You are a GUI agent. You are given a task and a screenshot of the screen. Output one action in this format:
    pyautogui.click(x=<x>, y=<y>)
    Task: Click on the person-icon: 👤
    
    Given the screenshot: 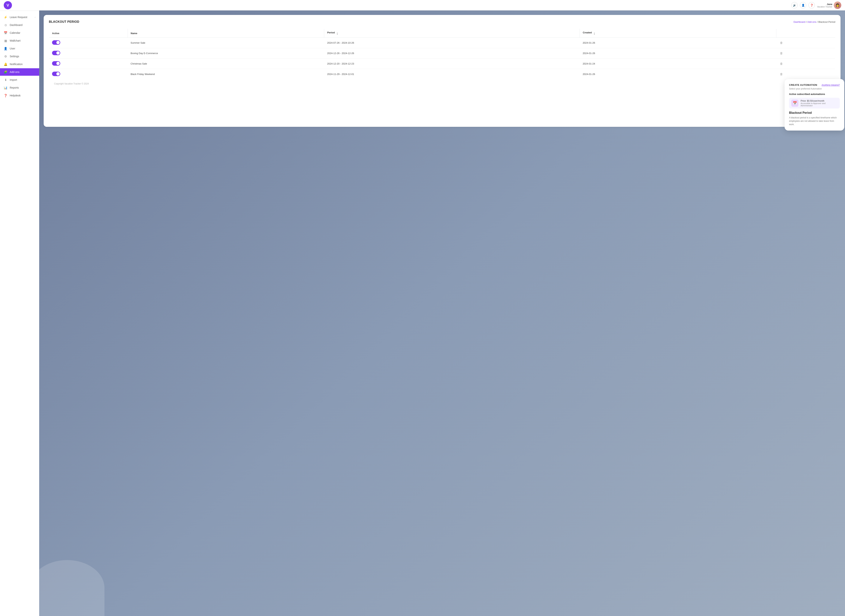 What is the action you would take?
    pyautogui.click(x=803, y=5)
    